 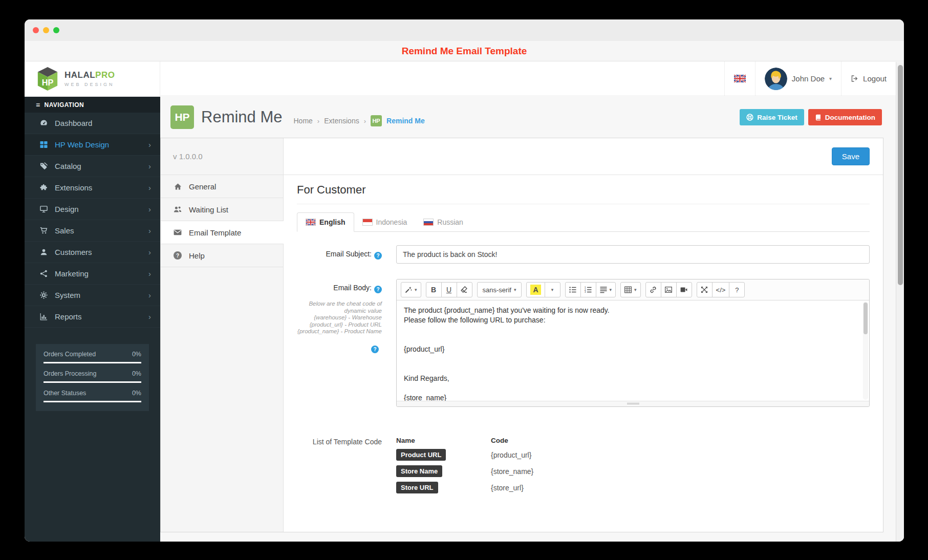 What do you see at coordinates (341, 121) in the screenshot?
I see `breadcrumb-extensions-link: Extensions` at bounding box center [341, 121].